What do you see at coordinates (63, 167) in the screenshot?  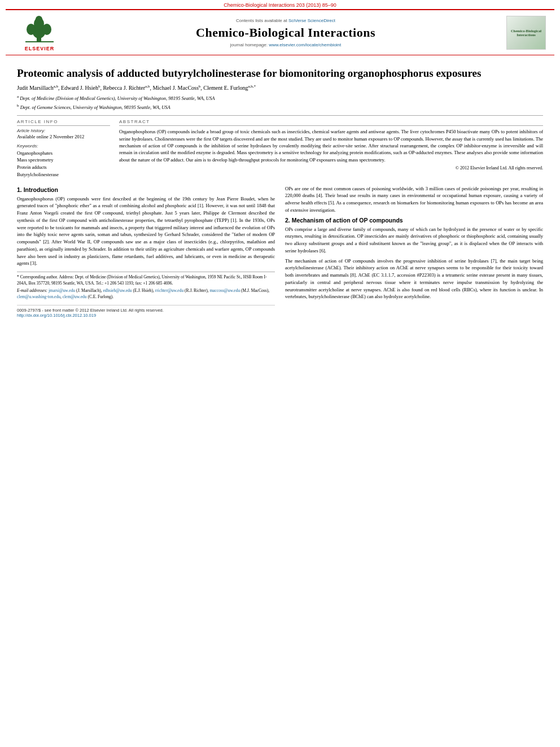 I see `keyword-3: Protein adducts` at bounding box center [63, 167].